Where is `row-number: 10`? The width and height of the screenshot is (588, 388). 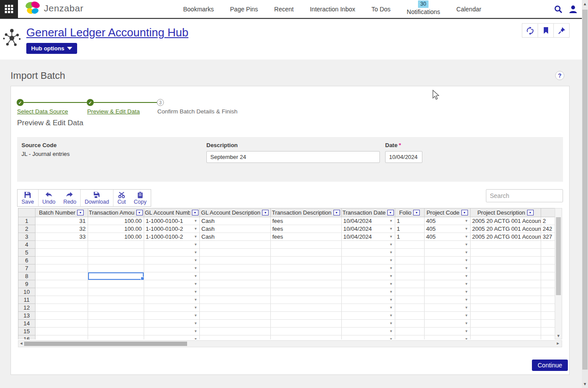
row-number: 10 is located at coordinates (27, 292).